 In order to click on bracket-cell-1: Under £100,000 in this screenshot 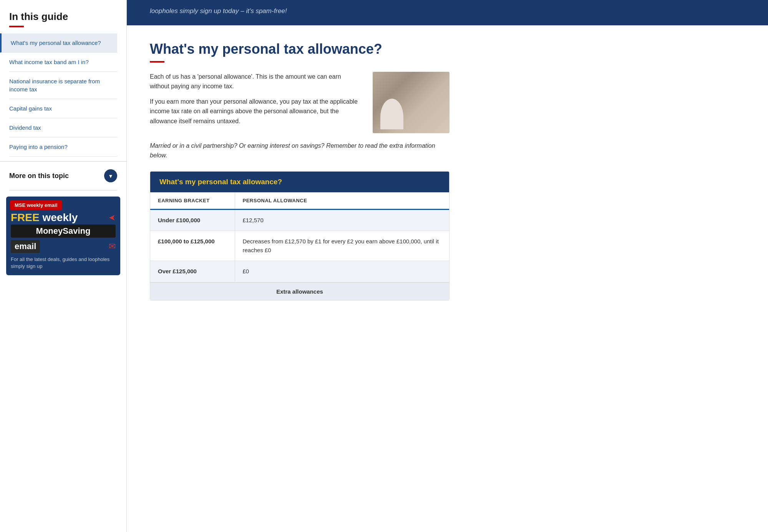, I will do `click(192, 220)`.